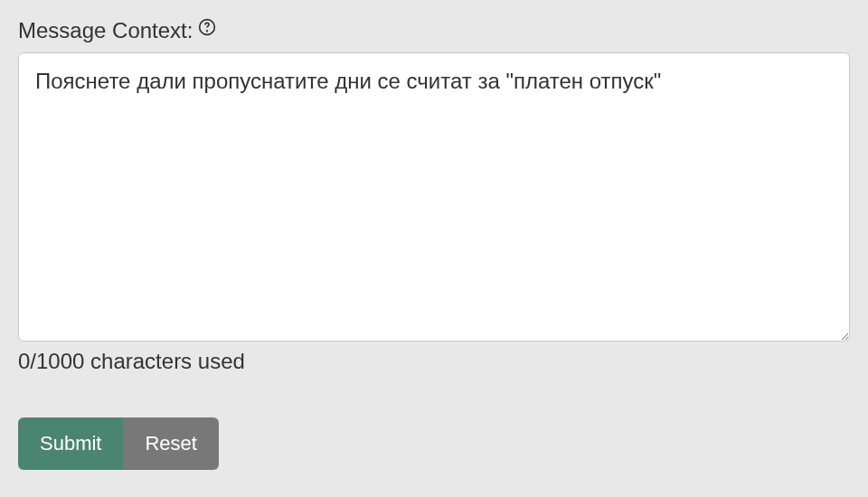 The image size is (868, 497). I want to click on character-counter: 0/1000 characters used, so click(434, 361).